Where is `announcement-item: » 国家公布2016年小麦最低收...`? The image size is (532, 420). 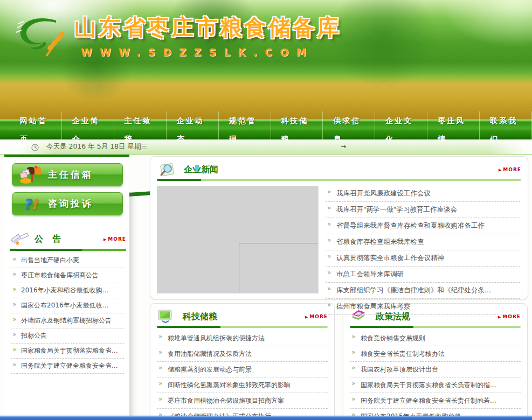
announcement-item: » 国家公布2016年小麦最低收... is located at coordinates (67, 306).